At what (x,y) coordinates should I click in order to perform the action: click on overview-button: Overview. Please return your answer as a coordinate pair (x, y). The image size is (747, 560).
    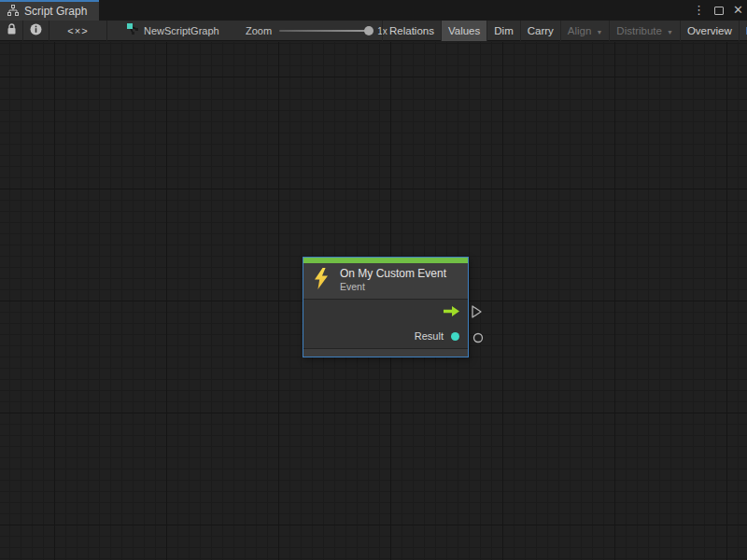
    Looking at the image, I should click on (710, 31).